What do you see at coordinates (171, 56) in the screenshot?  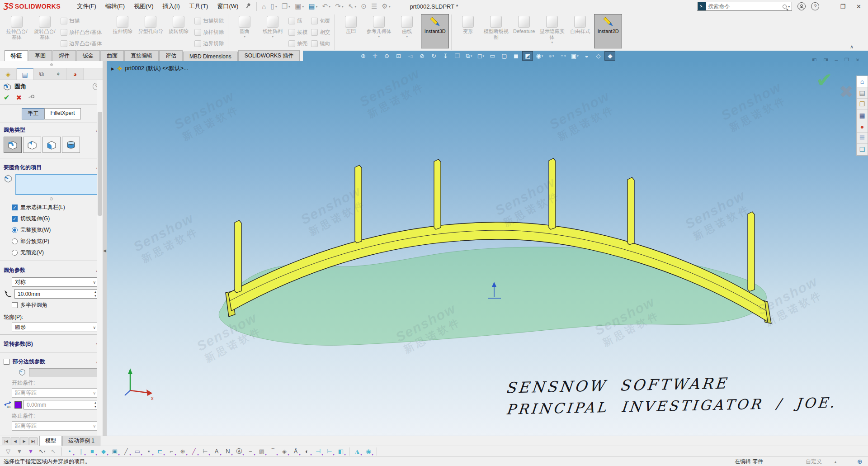 I see `tab-评估: 评估` at bounding box center [171, 56].